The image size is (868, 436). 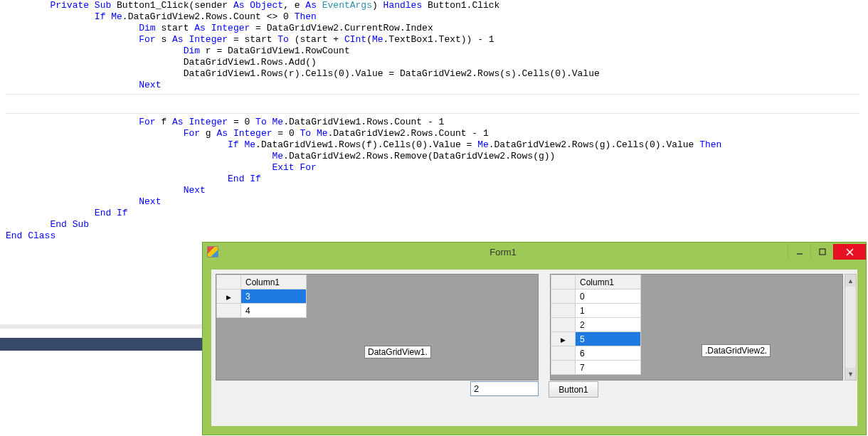 What do you see at coordinates (851, 374) in the screenshot?
I see `scroll-down-icon: ▼` at bounding box center [851, 374].